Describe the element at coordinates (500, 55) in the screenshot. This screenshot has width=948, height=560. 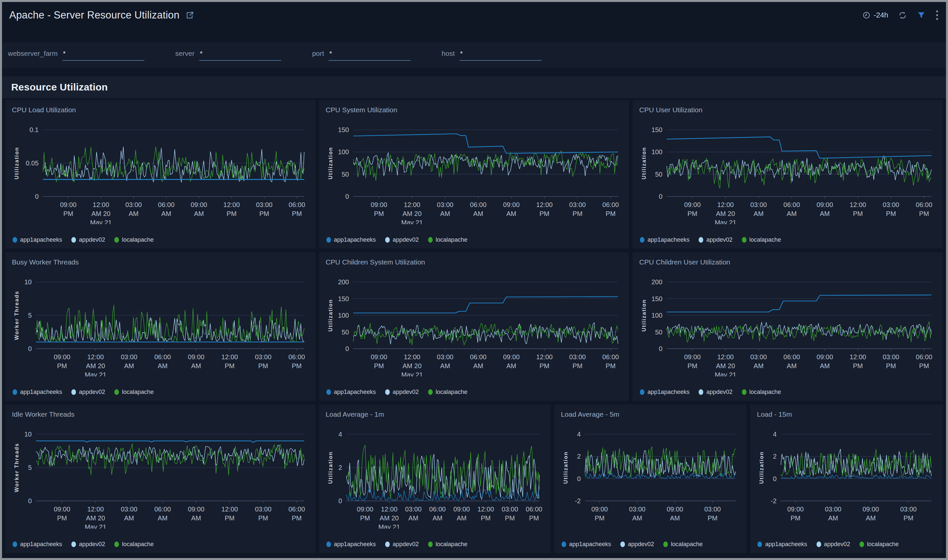
I see `filter-input-host` at that location.